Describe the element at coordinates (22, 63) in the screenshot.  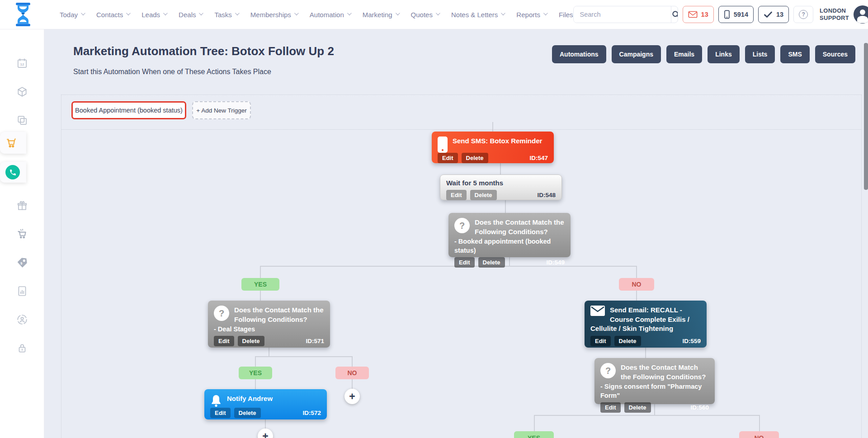
I see `calendar-icon: 12` at that location.